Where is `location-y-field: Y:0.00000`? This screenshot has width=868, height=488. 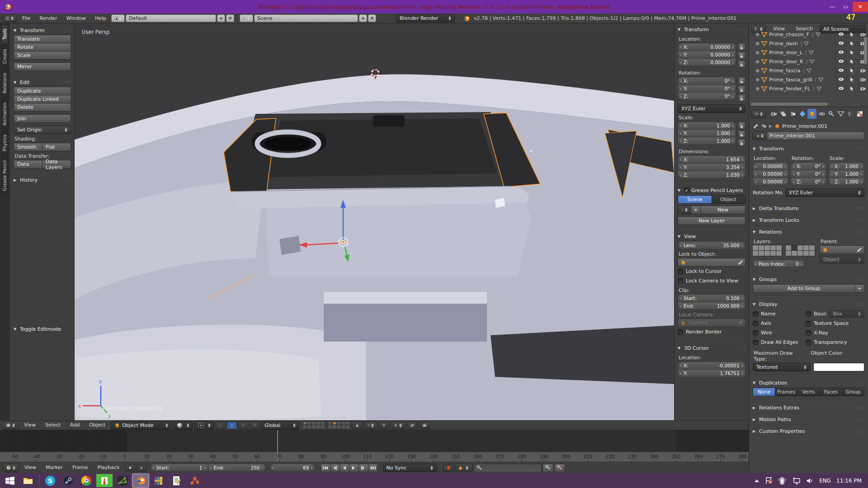
location-y-field: Y:0.00000 is located at coordinates (707, 55).